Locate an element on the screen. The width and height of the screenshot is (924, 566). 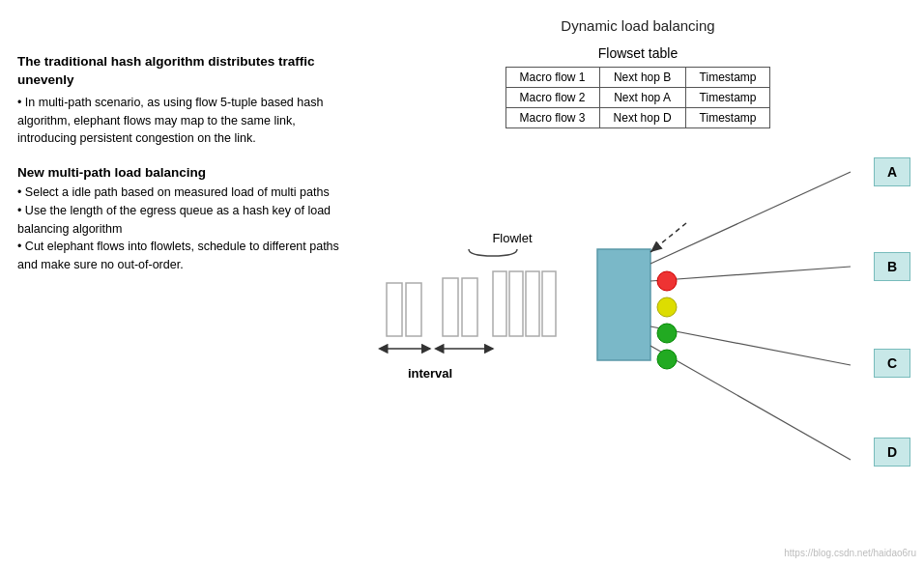
interval-label-svg: interval is located at coordinates (430, 373).